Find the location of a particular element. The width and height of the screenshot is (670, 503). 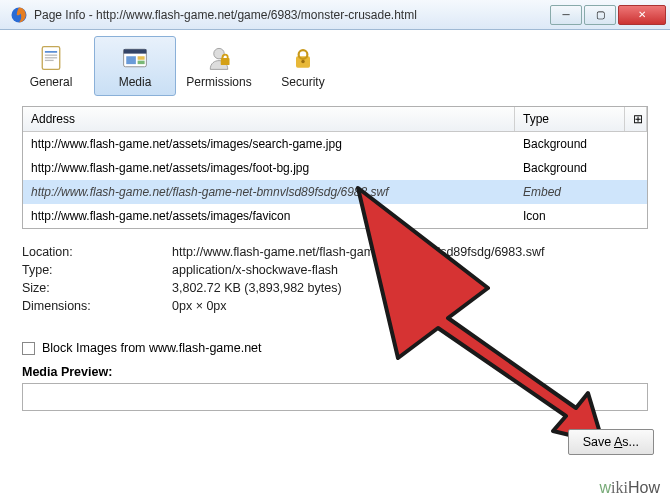

media-preview is located at coordinates (335, 397).